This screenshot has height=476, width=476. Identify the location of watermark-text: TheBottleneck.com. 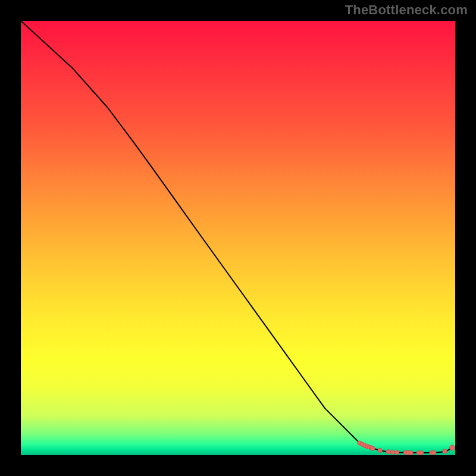
(406, 10).